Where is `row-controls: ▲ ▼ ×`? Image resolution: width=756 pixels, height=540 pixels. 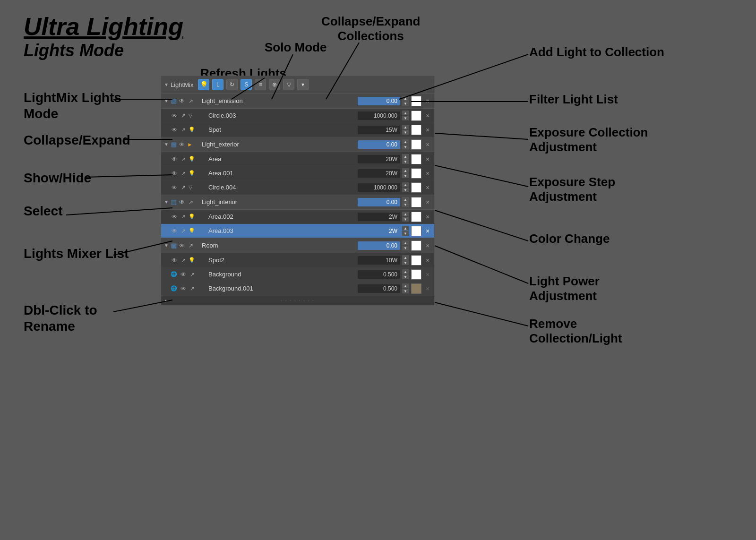 row-controls: ▲ ▼ × is located at coordinates (417, 246).